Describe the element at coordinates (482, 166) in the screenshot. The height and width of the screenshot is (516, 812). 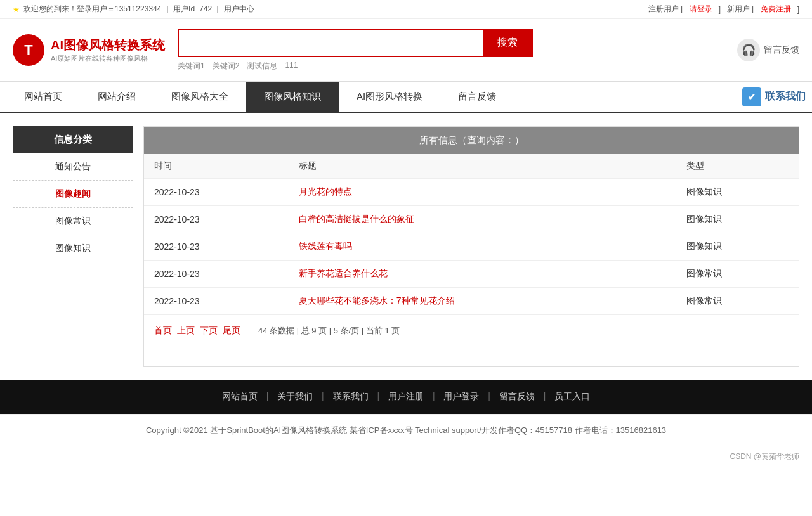
I see `col-title: 标题` at that location.